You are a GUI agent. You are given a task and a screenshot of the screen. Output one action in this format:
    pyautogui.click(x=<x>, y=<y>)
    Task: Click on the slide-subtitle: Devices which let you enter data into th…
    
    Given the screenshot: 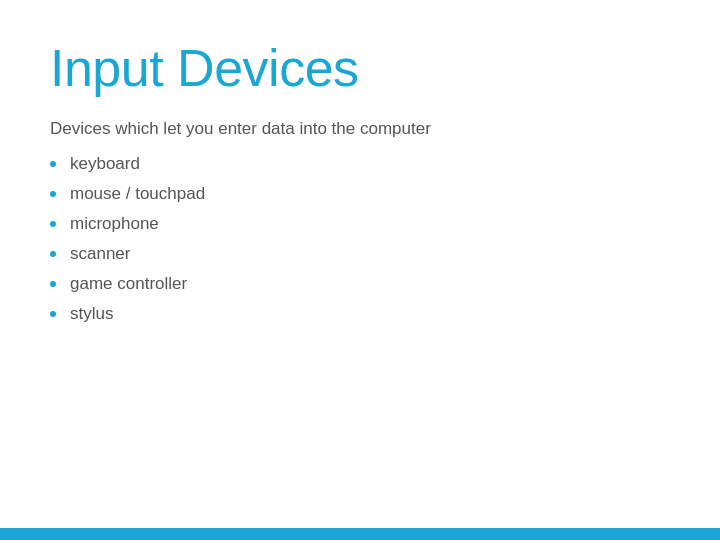 What is the action you would take?
    pyautogui.click(x=360, y=129)
    